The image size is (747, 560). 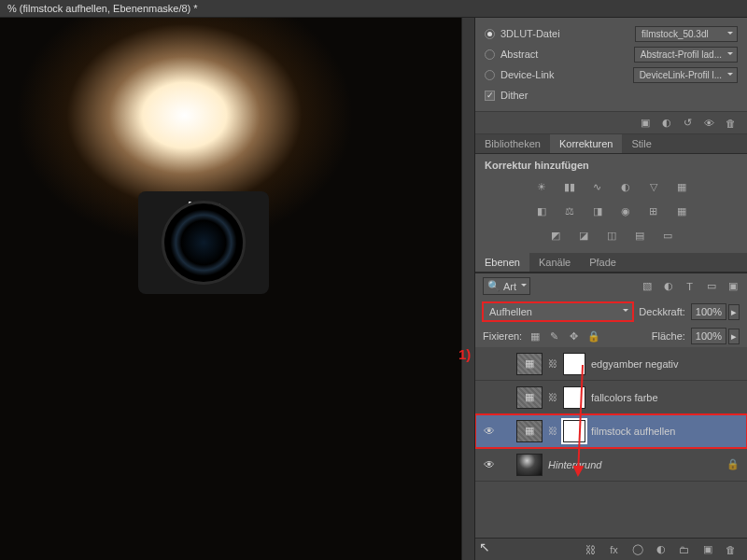 What do you see at coordinates (611, 549) in the screenshot?
I see `layers-footer: ⛓ fx ◯ ◐ 🗀 ▣ 🗑` at bounding box center [611, 549].